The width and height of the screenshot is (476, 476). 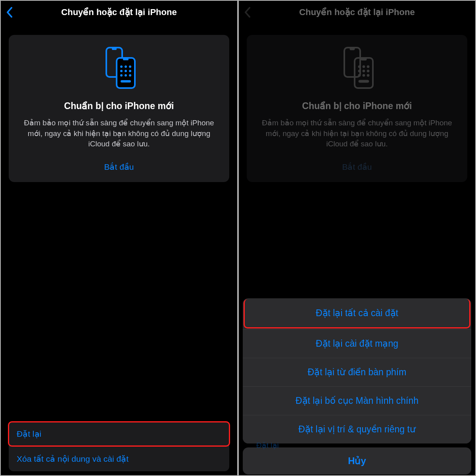 What do you see at coordinates (119, 434) in the screenshot?
I see `reset-option: Đặt lại` at bounding box center [119, 434].